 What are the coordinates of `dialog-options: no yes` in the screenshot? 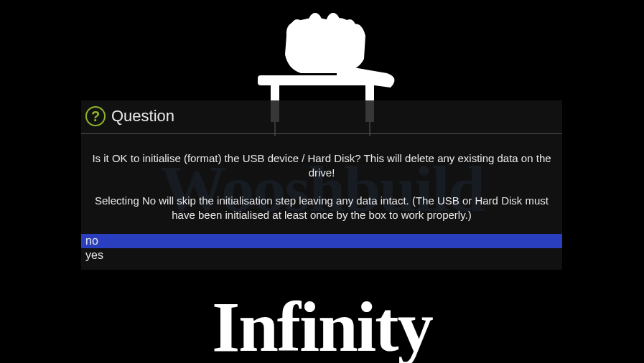 It's located at (322, 252).